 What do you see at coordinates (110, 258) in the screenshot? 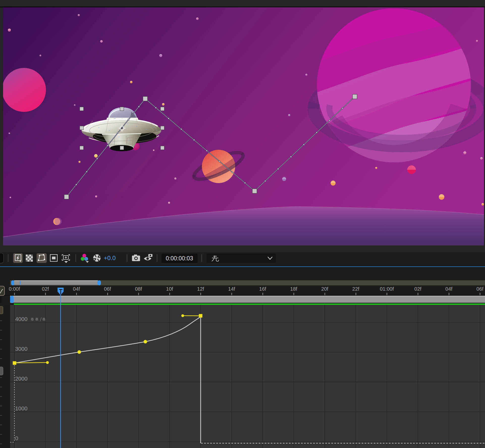
I see `svg-text: +0.0` at bounding box center [110, 258].